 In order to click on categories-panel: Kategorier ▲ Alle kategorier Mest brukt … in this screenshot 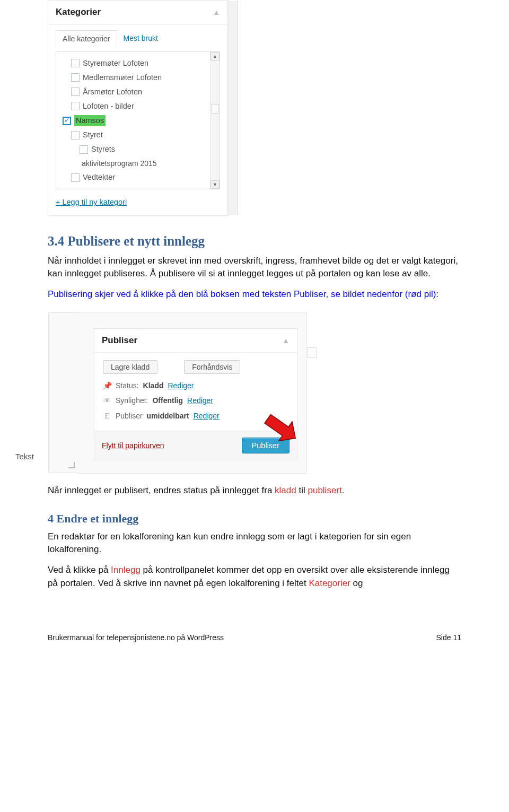, I will do `click(138, 108)`.